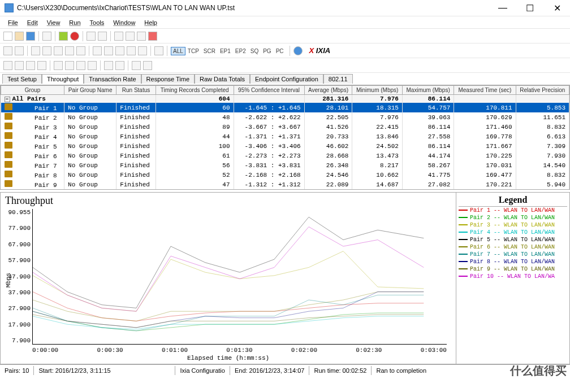 Image resolution: width=570 pixels, height=392 pixels. What do you see at coordinates (513, 233) in the screenshot?
I see `legend-item: Pair 4 -- WLAN TO LAN/WAN` at bounding box center [513, 233].